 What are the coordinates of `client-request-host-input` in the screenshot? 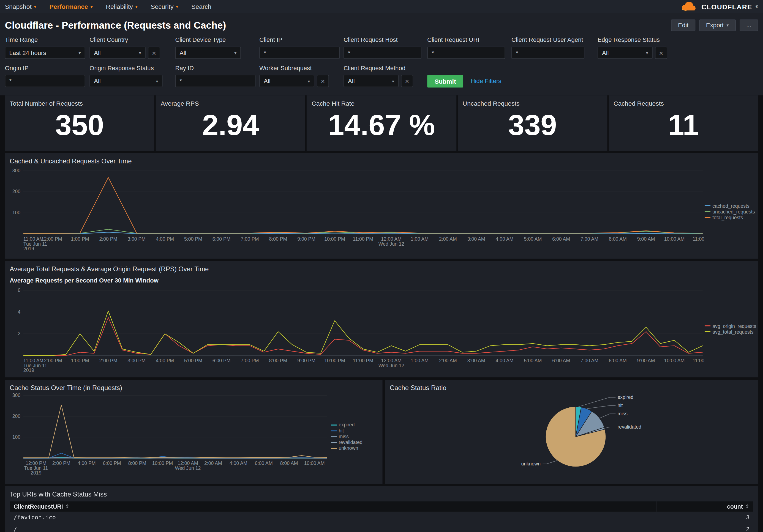 It's located at (382, 53).